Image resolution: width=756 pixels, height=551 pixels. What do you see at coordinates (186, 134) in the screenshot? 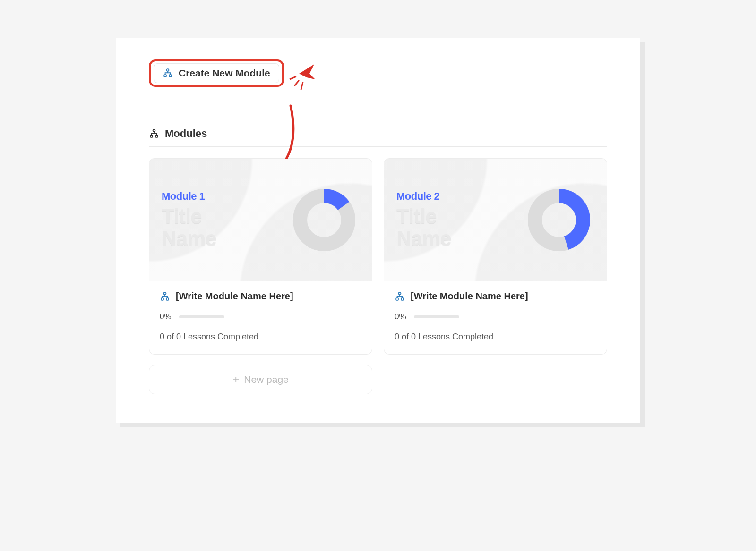
I see `modules-section-title: Modules` at bounding box center [186, 134].